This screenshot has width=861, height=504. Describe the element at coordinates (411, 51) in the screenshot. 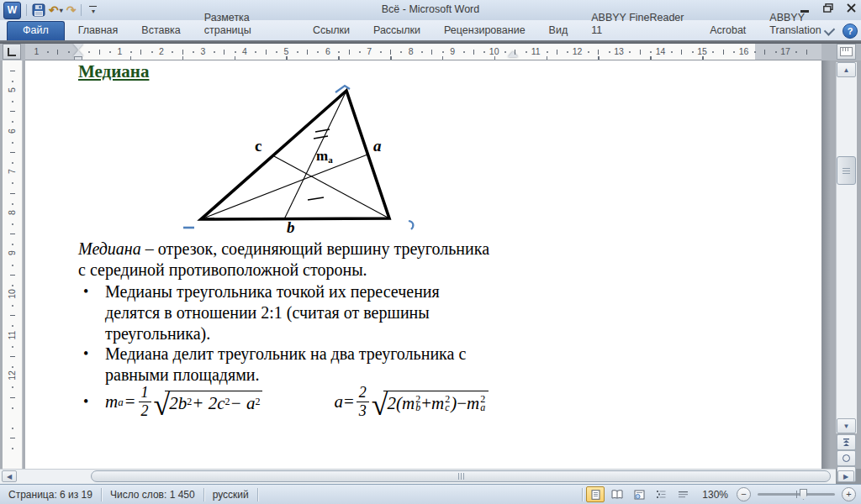

I see `ruler-mark: 8` at that location.